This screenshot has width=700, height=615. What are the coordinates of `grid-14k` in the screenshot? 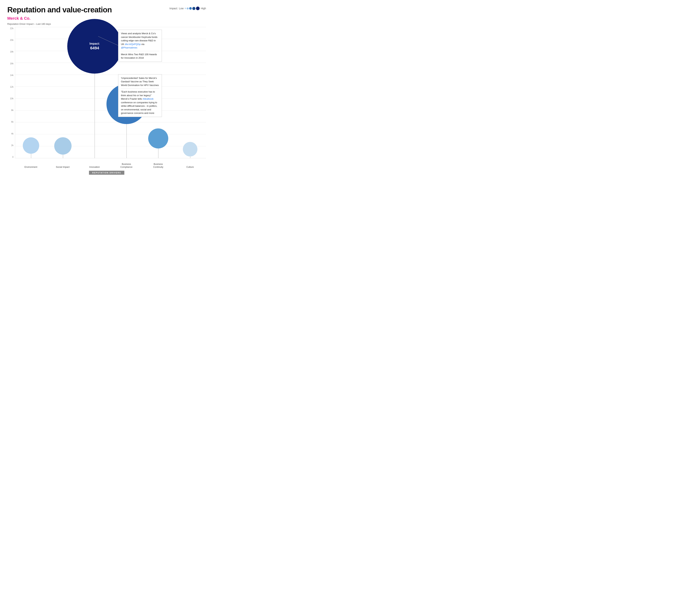 It's located at (110, 75).